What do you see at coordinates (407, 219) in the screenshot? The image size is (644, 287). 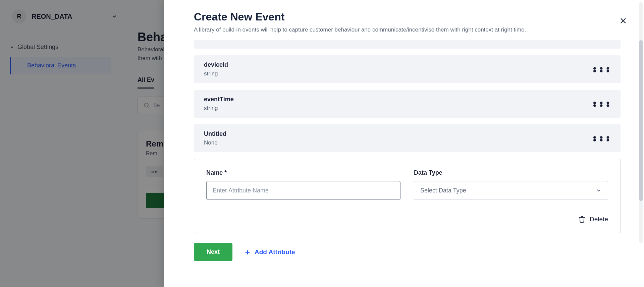 I see `delete-attribute-button: Delete` at bounding box center [407, 219].